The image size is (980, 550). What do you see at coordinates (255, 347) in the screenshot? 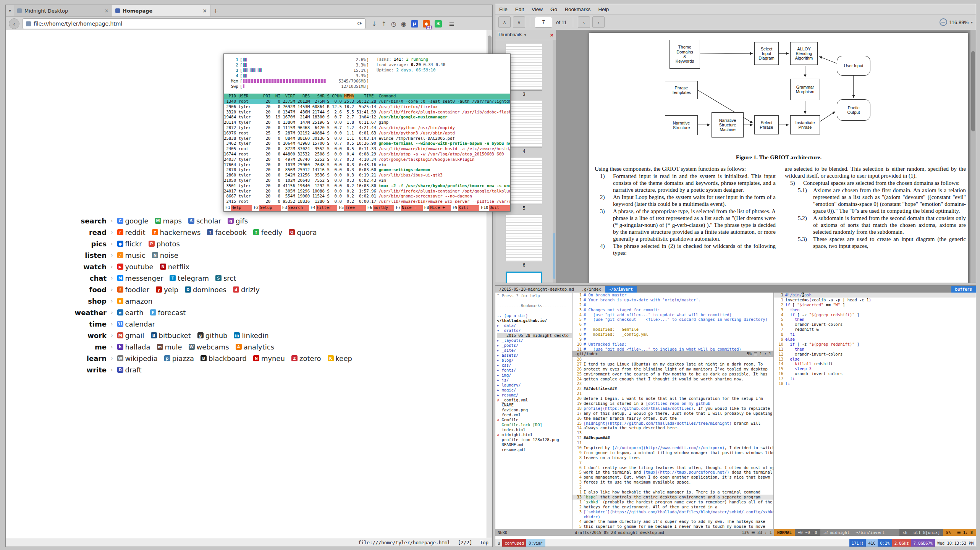
I see `homepage-link-analytics: Aanalytics` at bounding box center [255, 347].